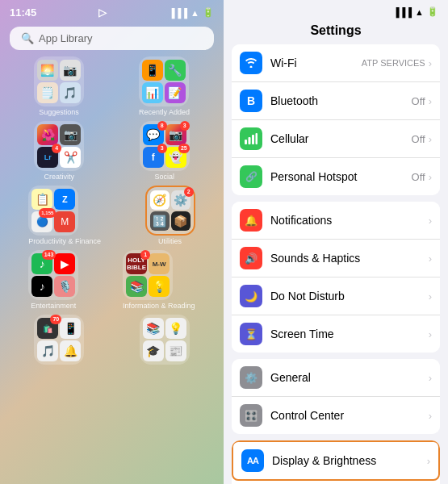 This screenshot has width=448, height=484. Describe the element at coordinates (336, 334) in the screenshot. I see `screentime-item: ⏳ Screen Time ›` at that location.